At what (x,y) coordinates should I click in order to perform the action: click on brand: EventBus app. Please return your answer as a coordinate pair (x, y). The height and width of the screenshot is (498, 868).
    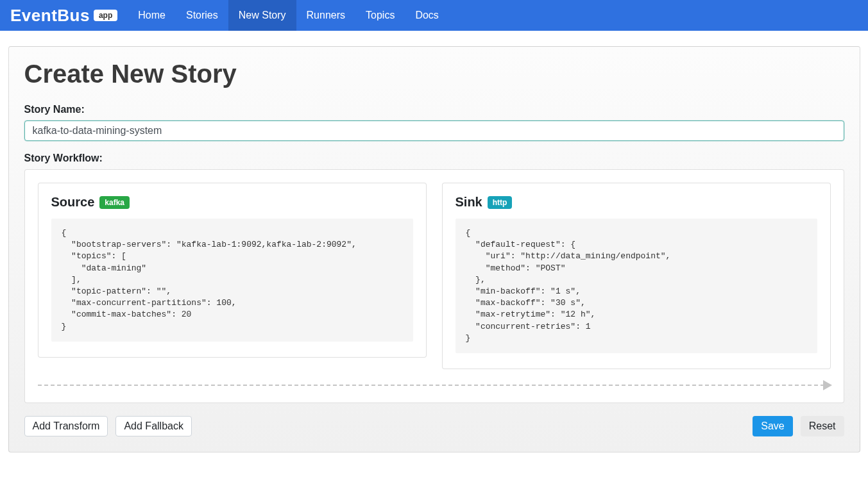
    Looking at the image, I should click on (62, 15).